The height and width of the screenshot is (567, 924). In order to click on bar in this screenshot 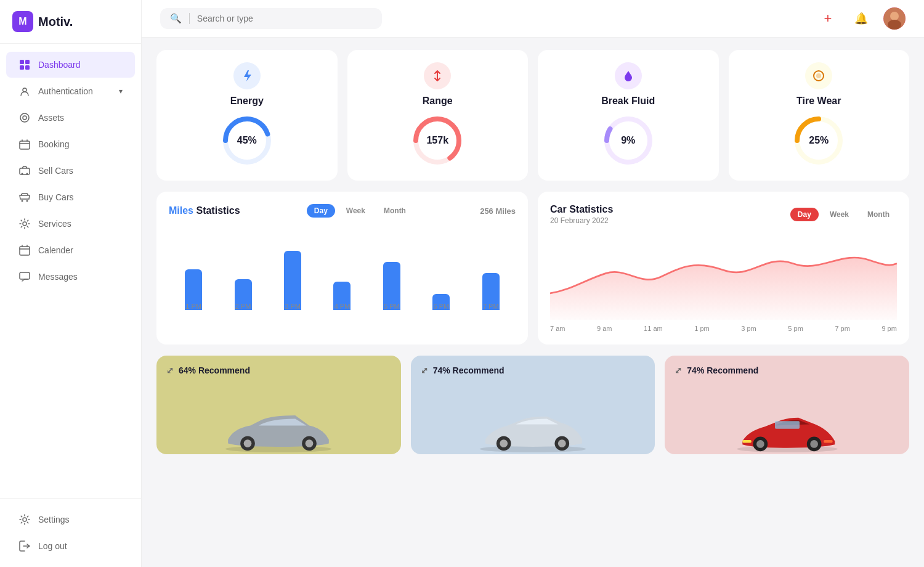, I will do `click(293, 280)`.